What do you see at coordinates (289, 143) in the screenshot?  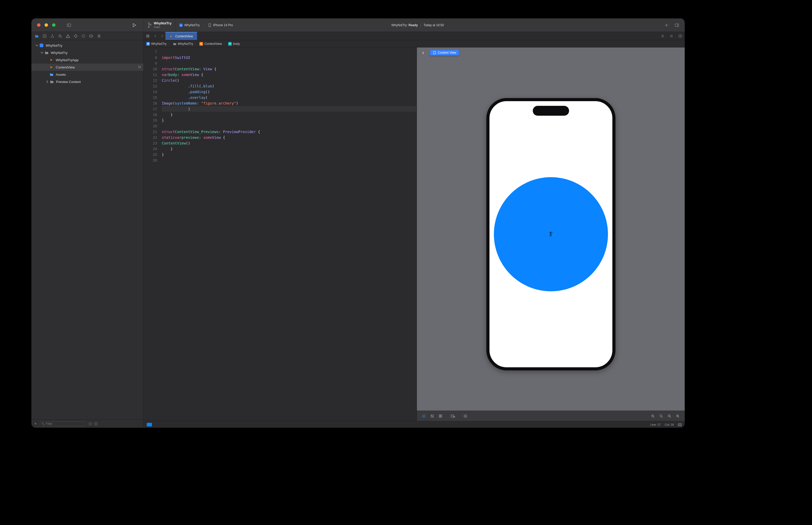 I see `code-line: ContentView()` at bounding box center [289, 143].